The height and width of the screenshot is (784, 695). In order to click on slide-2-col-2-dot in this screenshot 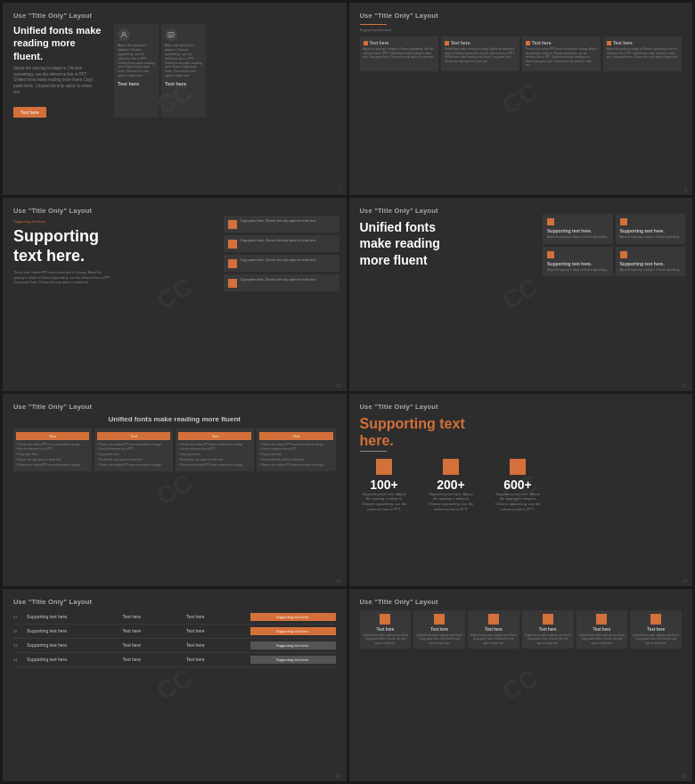, I will do `click(447, 43)`.